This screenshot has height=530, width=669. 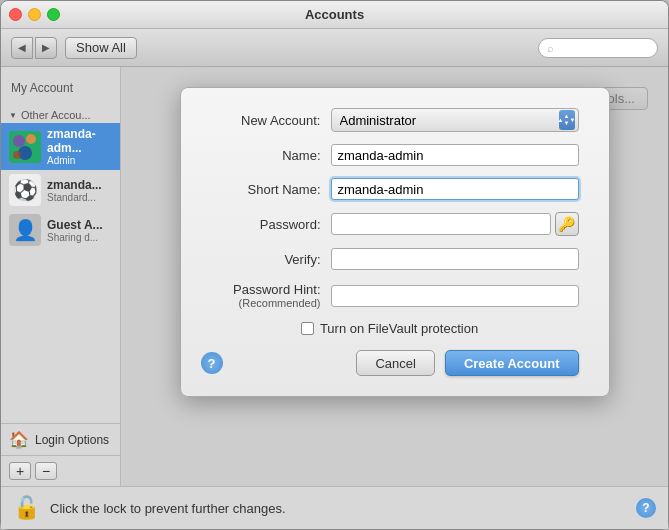 What do you see at coordinates (61, 276) in the screenshot?
I see `sidebar: My Account ▼ Other Accou... zm` at bounding box center [61, 276].